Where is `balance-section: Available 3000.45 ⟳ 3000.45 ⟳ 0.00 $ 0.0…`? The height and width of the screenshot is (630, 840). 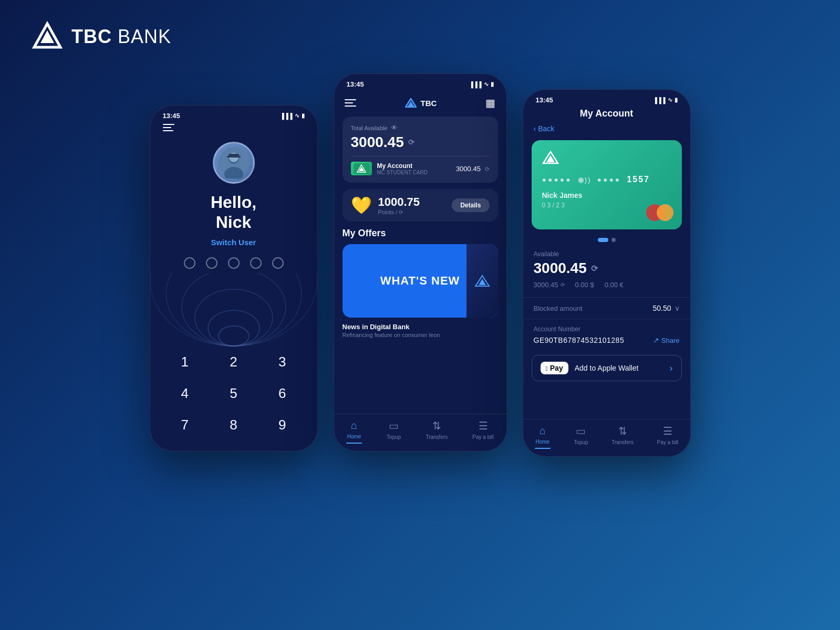 balance-section: Available 3000.45 ⟳ 3000.45 ⟳ 0.00 $ 0.0… is located at coordinates (607, 270).